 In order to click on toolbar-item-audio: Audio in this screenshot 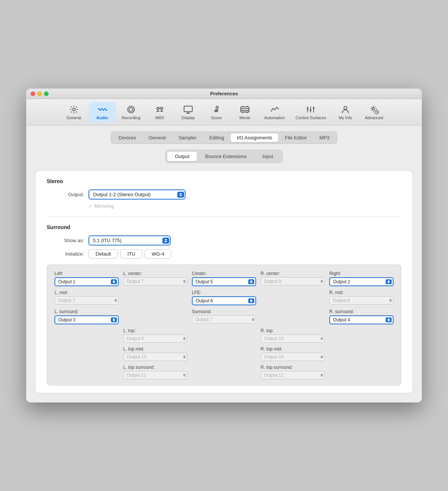, I will do `click(102, 112)`.